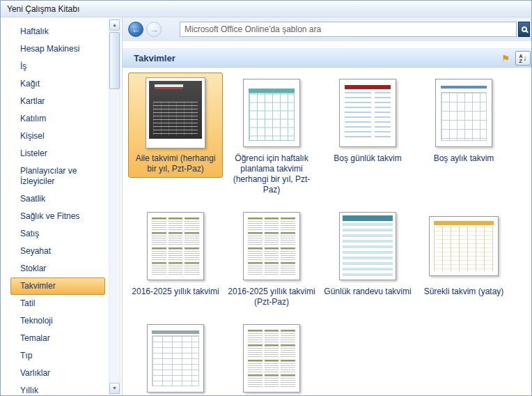 This screenshot has width=532, height=396. Describe the element at coordinates (523, 59) in the screenshot. I see `sort-az-button: AZ ↓` at that location.